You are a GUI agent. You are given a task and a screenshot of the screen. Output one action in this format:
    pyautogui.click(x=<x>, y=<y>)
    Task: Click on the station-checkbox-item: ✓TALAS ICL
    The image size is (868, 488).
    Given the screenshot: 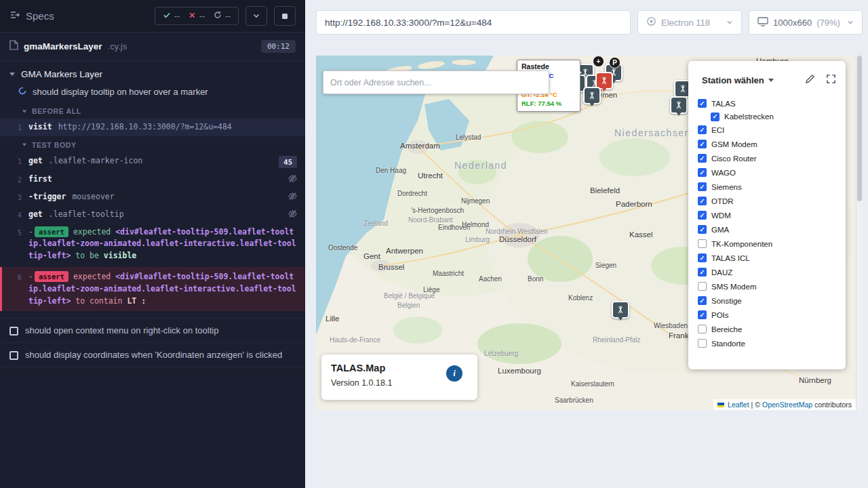 What is the action you would take?
    pyautogui.click(x=767, y=258)
    